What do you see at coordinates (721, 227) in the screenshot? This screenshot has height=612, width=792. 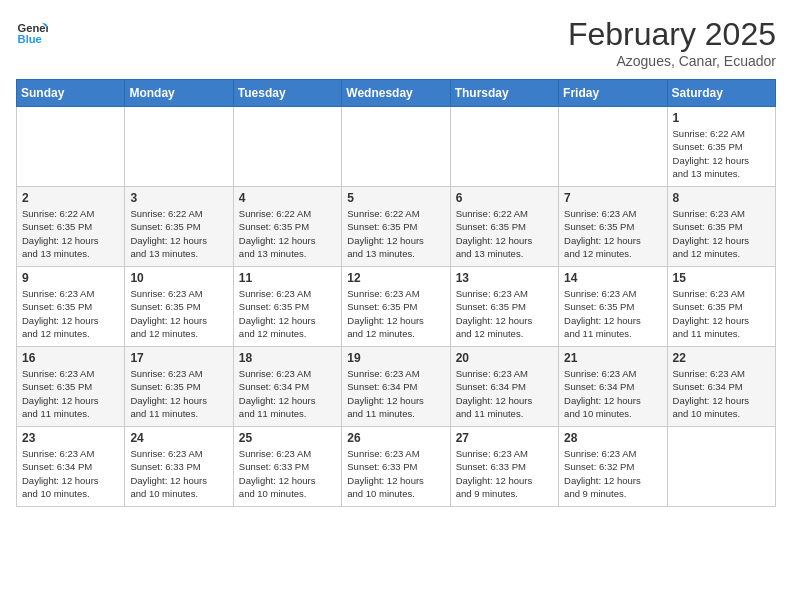 I see `calendar-cell: 8Sunrise: 6:23 AM Sunset: 6:35 PM Daylig…` at bounding box center [721, 227].